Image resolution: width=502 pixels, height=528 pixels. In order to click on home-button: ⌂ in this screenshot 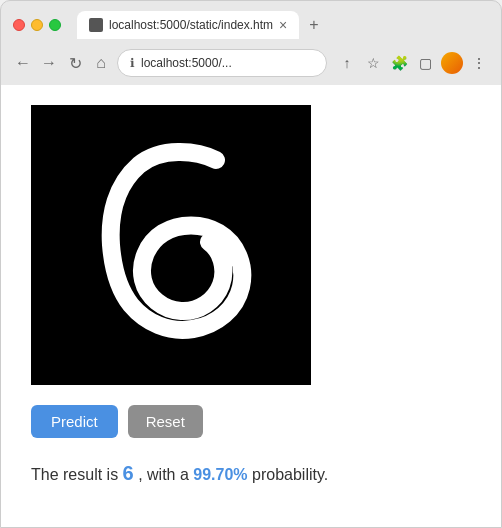, I will do `click(101, 63)`.